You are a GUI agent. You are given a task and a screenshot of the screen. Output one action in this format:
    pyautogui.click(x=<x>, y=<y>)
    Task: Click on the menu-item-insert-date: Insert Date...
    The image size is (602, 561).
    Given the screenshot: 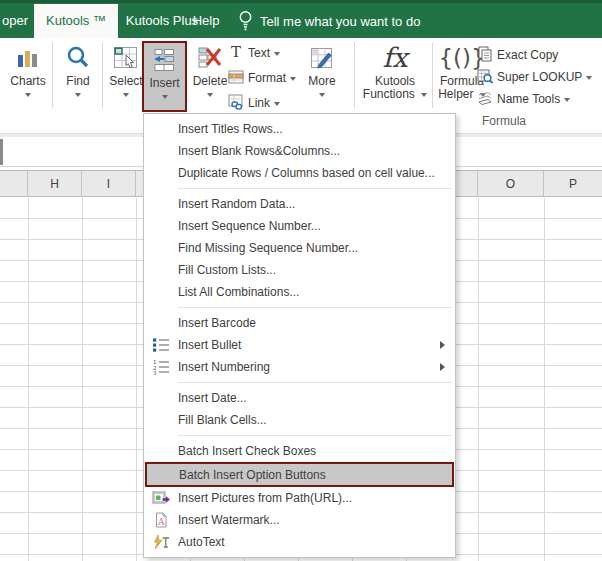 What is the action you would take?
    pyautogui.click(x=300, y=398)
    